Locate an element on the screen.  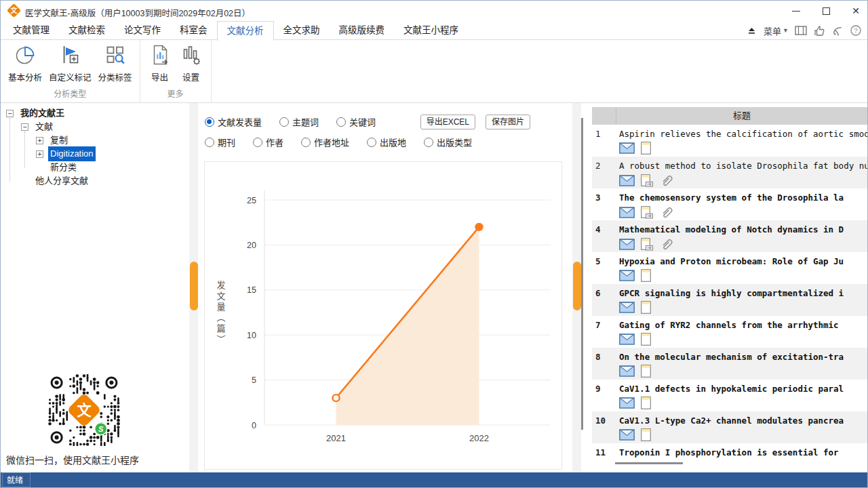
radio-关键词: 关键词 is located at coordinates (356, 122).